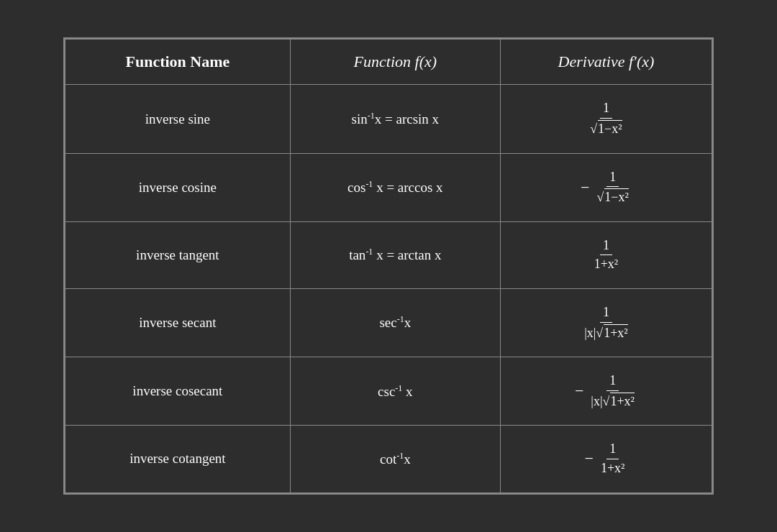 This screenshot has height=532, width=777. Describe the element at coordinates (178, 324) in the screenshot. I see `function-name-cell: inverse secant` at that location.